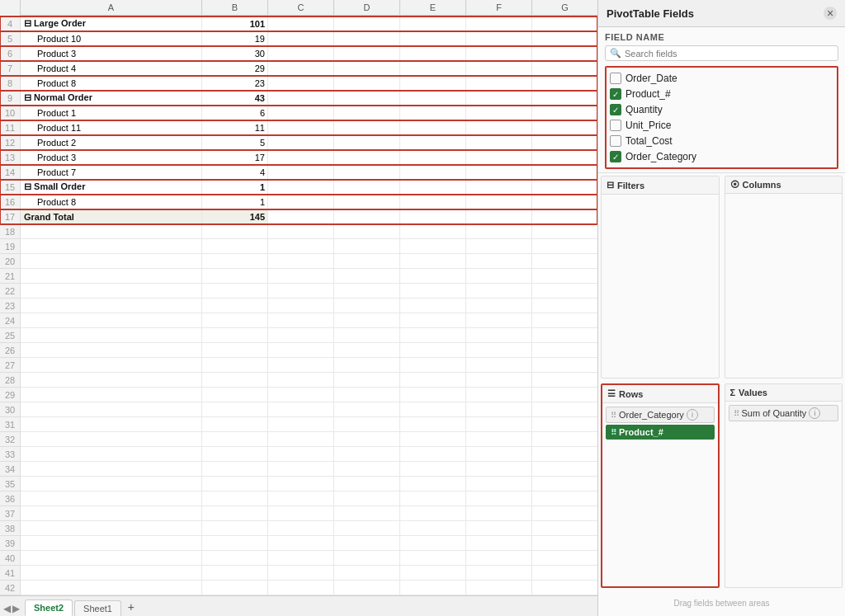  What do you see at coordinates (616, 125) in the screenshot?
I see `field-checkbox-unit-price` at bounding box center [616, 125].